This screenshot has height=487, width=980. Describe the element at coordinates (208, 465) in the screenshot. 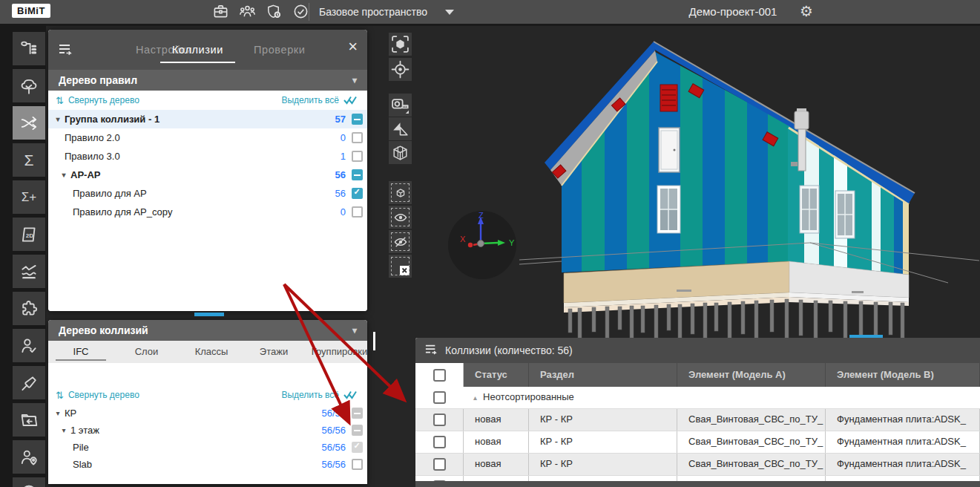

I see `tree-row: Slab56/56` at that location.